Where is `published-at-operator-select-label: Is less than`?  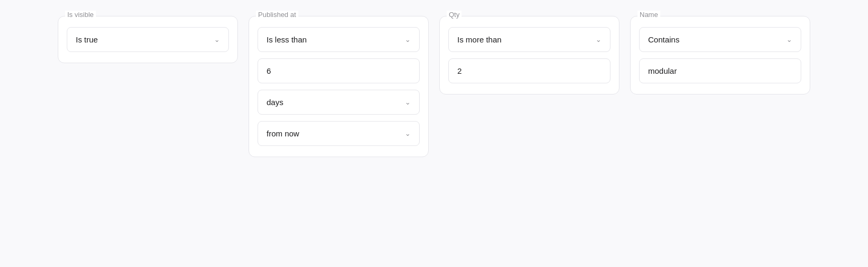
published-at-operator-select-label: Is less than is located at coordinates (287, 39).